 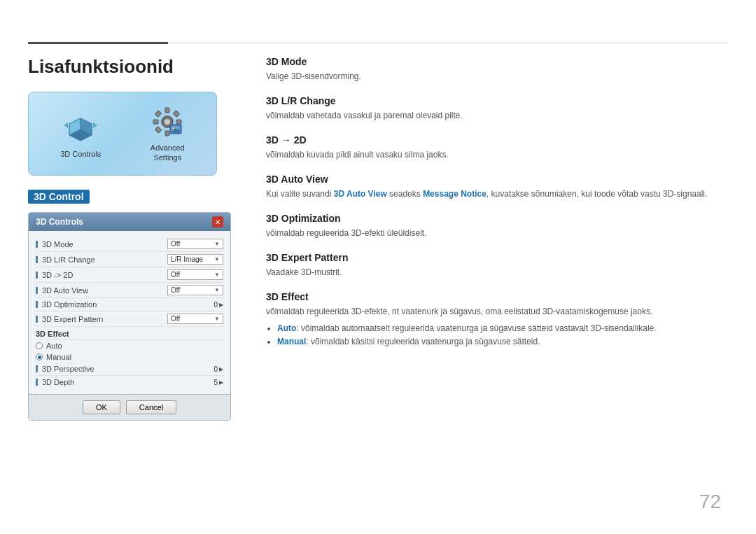 I want to click on entry-title-3d-expert-pattern: 3D Expert Pattern, so click(x=497, y=258).